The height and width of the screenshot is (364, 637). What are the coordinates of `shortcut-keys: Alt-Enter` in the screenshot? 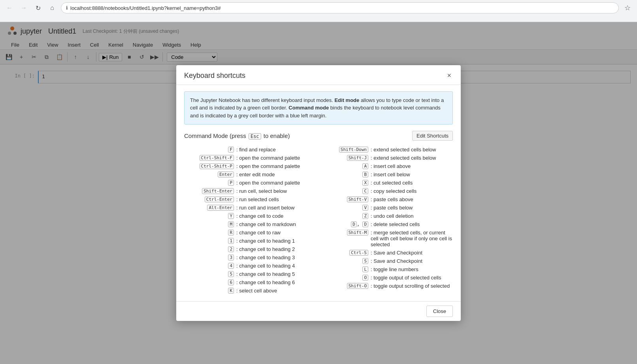 It's located at (210, 208).